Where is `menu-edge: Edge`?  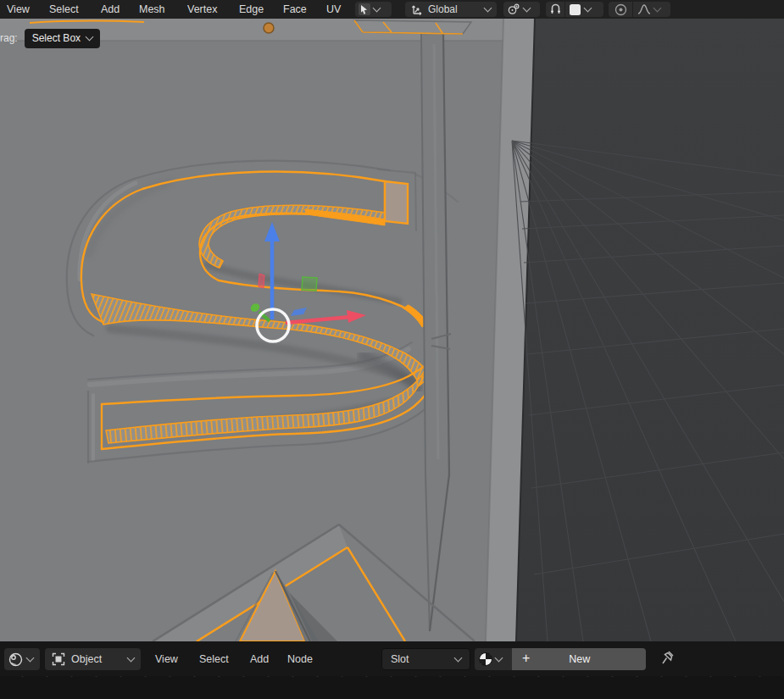 menu-edge: Edge is located at coordinates (251, 9).